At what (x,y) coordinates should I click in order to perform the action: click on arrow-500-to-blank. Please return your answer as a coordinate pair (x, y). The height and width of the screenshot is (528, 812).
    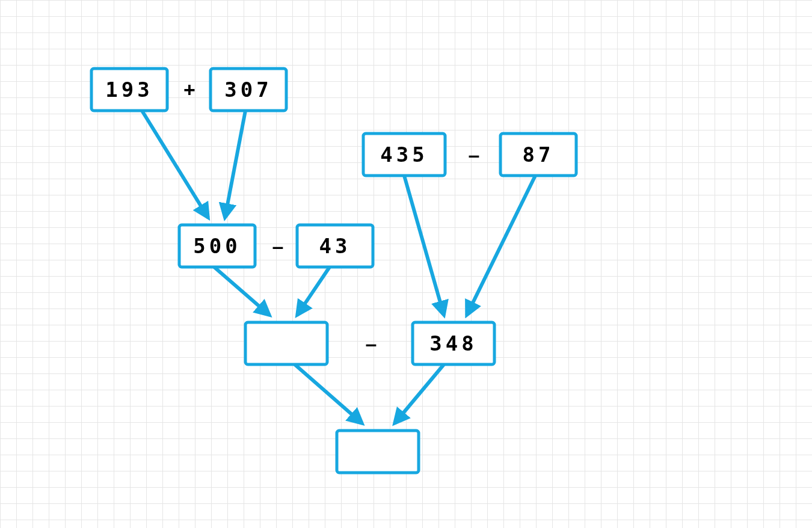
    Looking at the image, I should click on (242, 291).